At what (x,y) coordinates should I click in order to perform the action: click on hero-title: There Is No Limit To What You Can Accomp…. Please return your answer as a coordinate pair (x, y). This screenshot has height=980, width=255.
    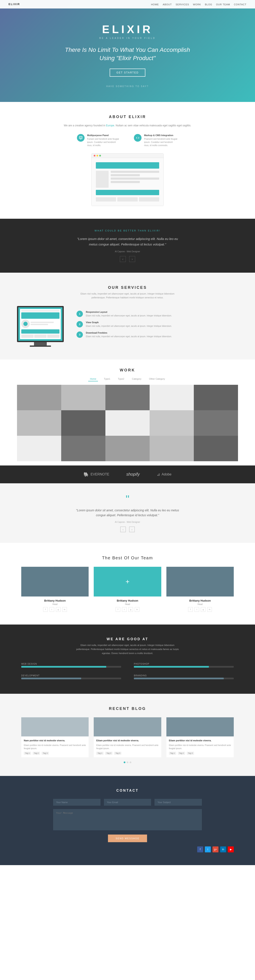
    Looking at the image, I should click on (128, 54).